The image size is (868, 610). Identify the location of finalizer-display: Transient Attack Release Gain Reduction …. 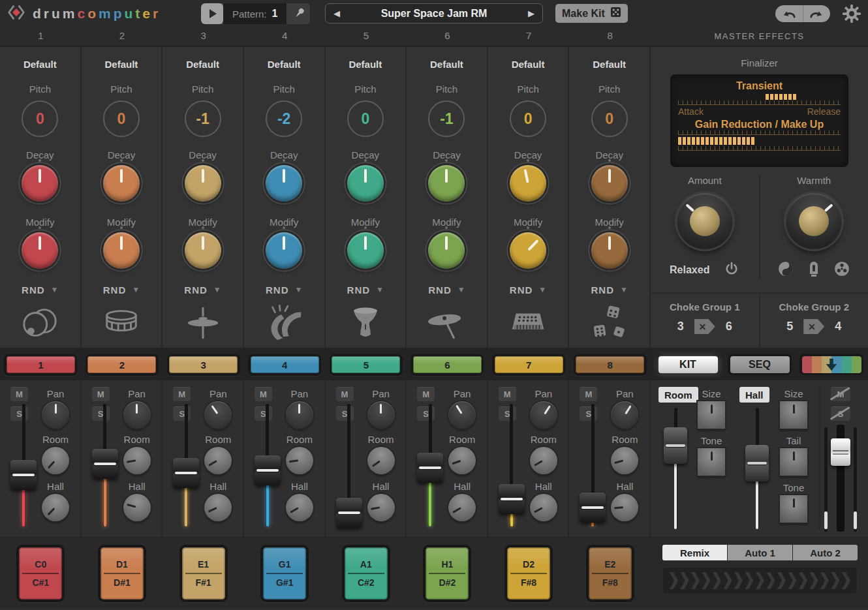
(760, 121).